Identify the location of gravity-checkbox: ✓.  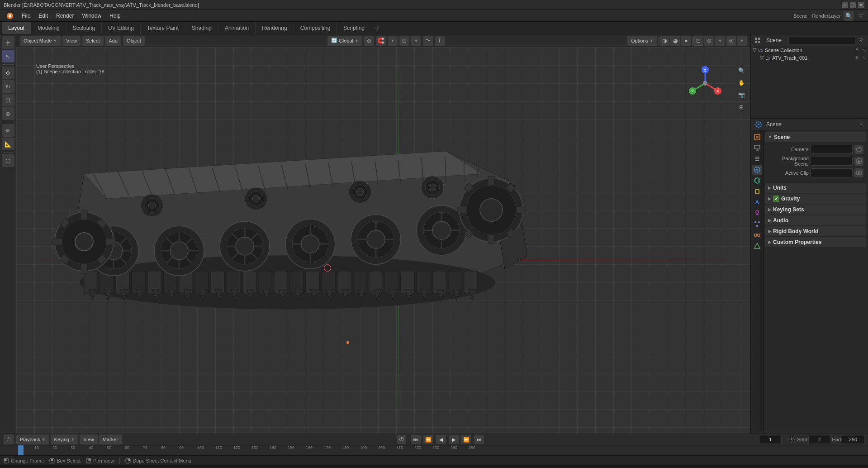
(776, 199).